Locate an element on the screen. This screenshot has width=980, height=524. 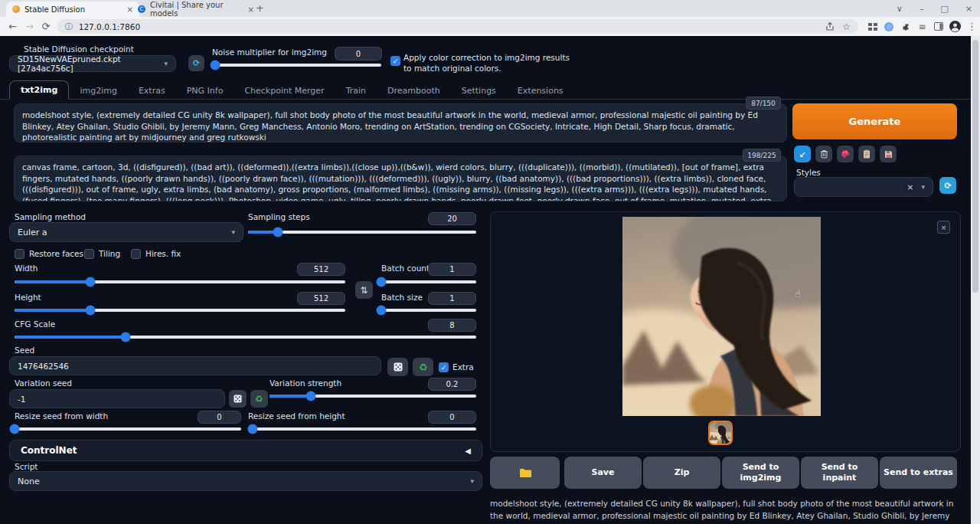
tab-extensions: Extensions is located at coordinates (541, 90).